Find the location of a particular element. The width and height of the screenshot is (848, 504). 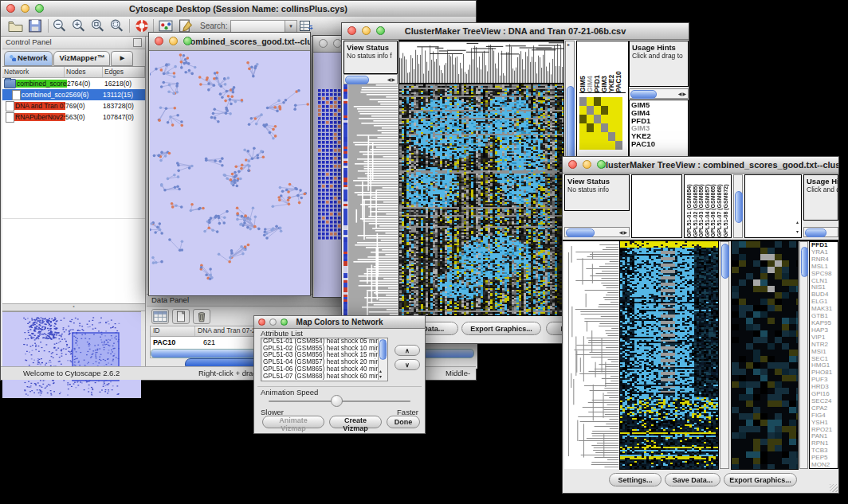

hints-scrollbar: ◀▶ is located at coordinates (658, 94).